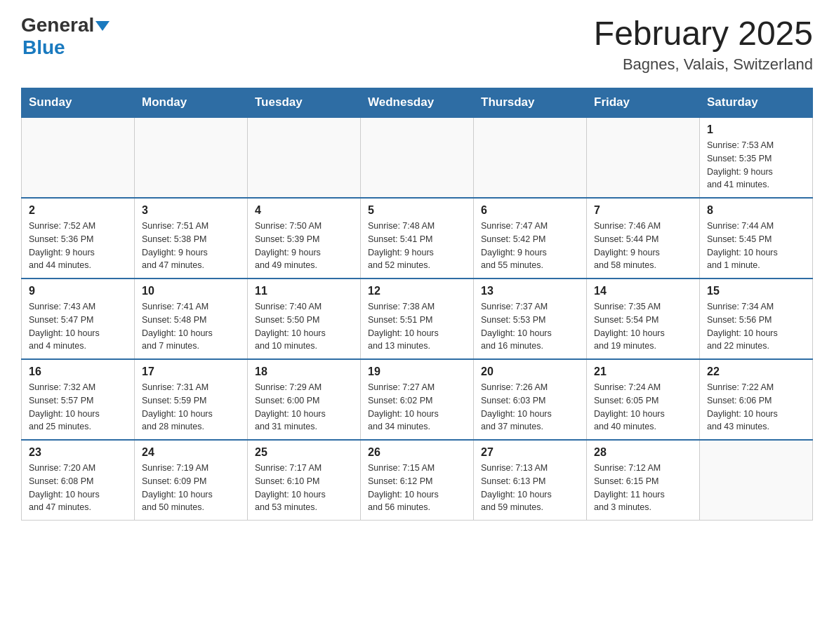  Describe the element at coordinates (643, 407) in the screenshot. I see `day-info: Sunrise: 7:24 AM Sunset: 6:05 PM Dayligh…` at that location.